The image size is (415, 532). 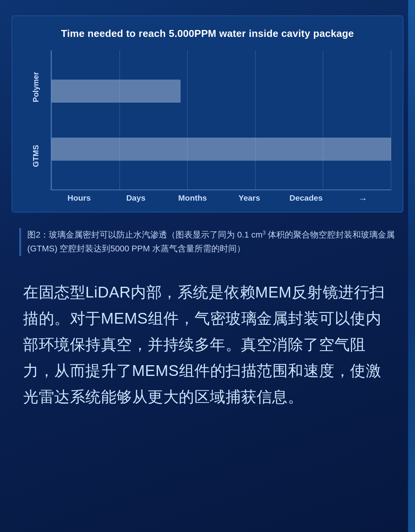 I want to click on polymer-bar, so click(x=116, y=91).